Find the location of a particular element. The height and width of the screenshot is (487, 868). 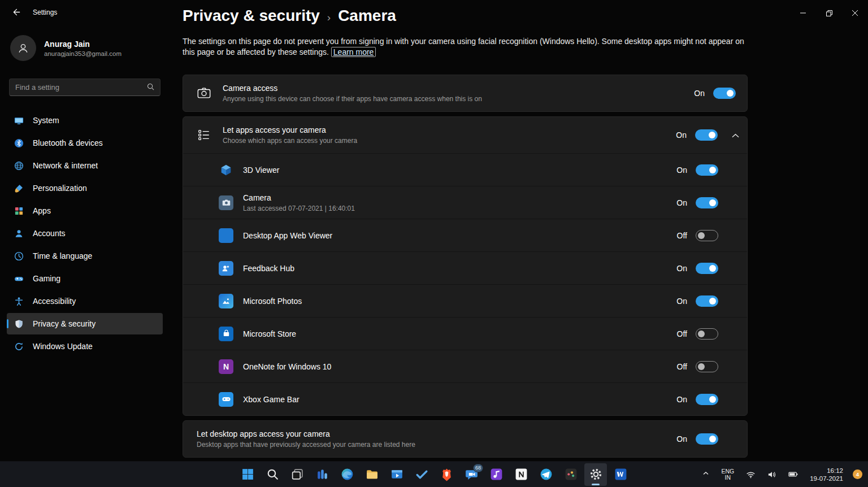

breadcrumb-parent: Privacy & security is located at coordinates (251, 16).